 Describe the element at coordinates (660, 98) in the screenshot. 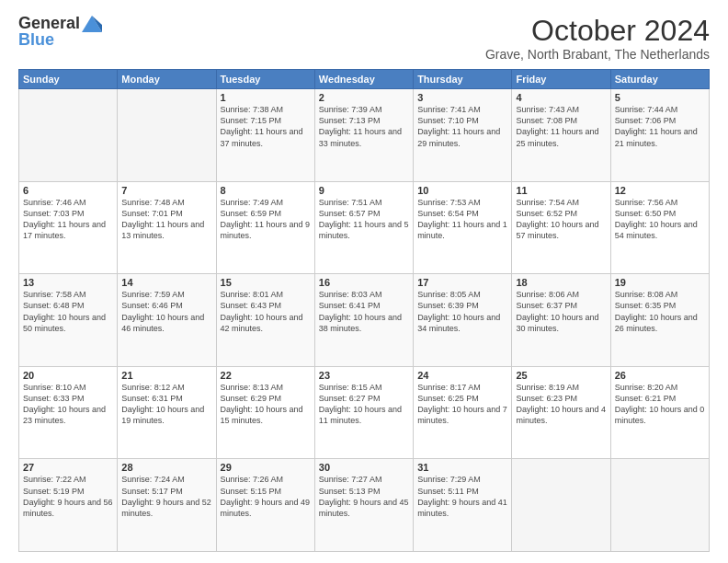

I see `day-number: 5` at that location.